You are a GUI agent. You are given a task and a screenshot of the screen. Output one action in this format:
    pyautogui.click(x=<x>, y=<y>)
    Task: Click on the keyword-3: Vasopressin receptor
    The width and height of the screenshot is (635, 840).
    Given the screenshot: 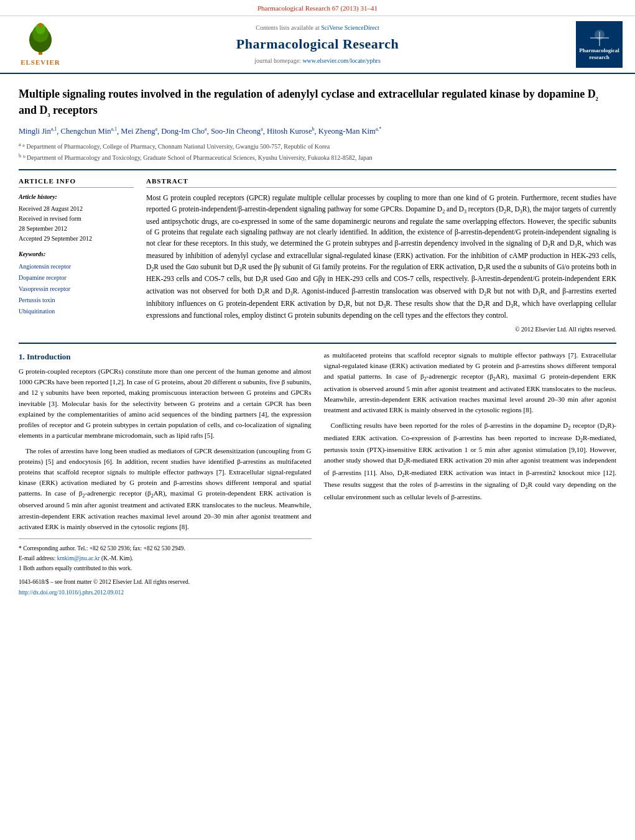 What is the action you would take?
    pyautogui.click(x=76, y=289)
    